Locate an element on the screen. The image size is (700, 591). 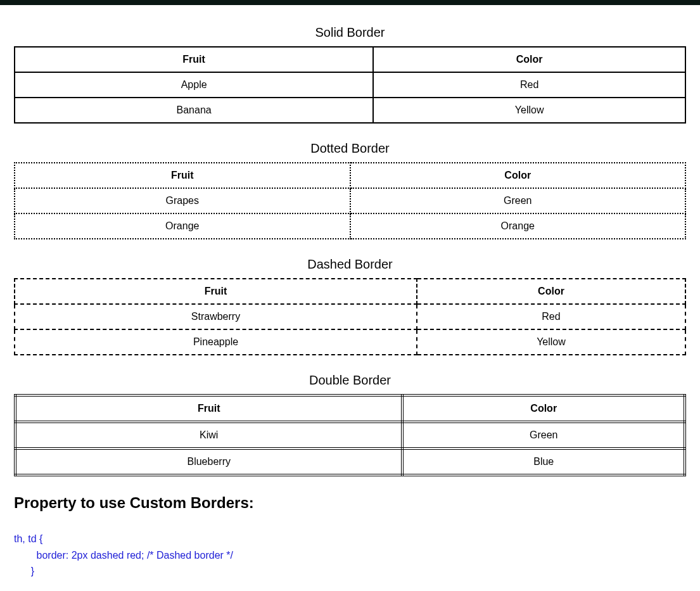
table-caption-double: Double Border is located at coordinates (350, 380).